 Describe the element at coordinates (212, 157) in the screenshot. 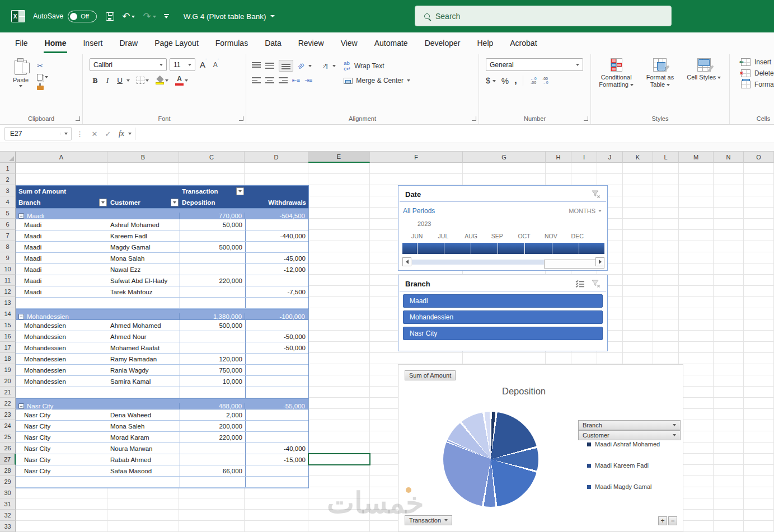

I see `column-header-C: C` at that location.